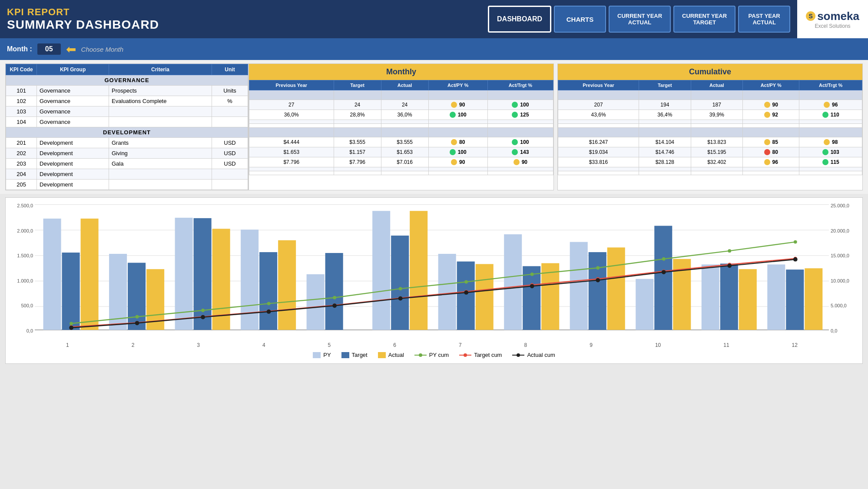  Describe the element at coordinates (20, 49) in the screenshot. I see `month-label: Month :` at that location.